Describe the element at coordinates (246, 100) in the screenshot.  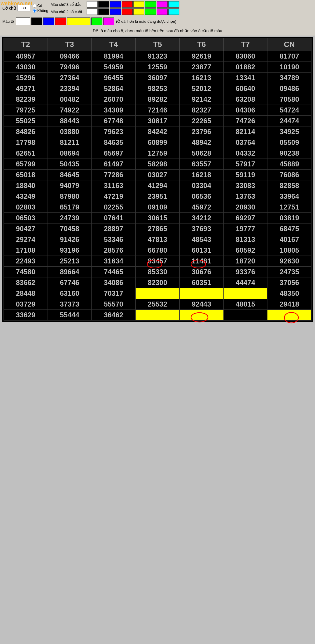
I see `table-cell: 63208` at that location.